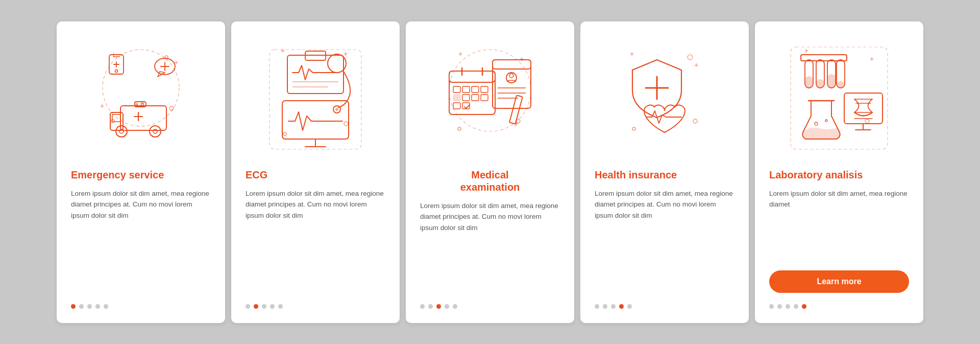 The height and width of the screenshot is (344, 980). What do you see at coordinates (839, 98) in the screenshot?
I see `card-icon-area-lab: + +` at bounding box center [839, 98].